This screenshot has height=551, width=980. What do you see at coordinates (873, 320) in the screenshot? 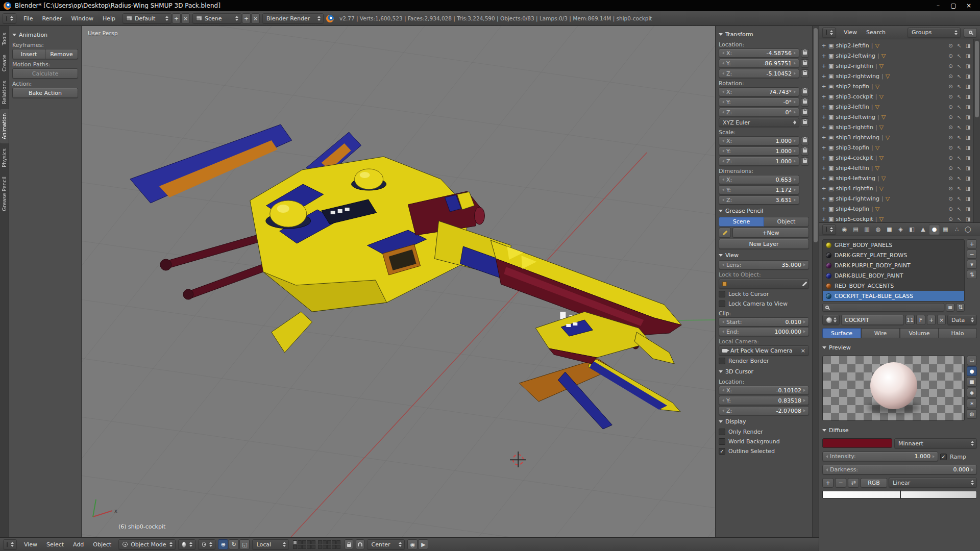
I see `material-name-field: COCKPIT` at bounding box center [873, 320].